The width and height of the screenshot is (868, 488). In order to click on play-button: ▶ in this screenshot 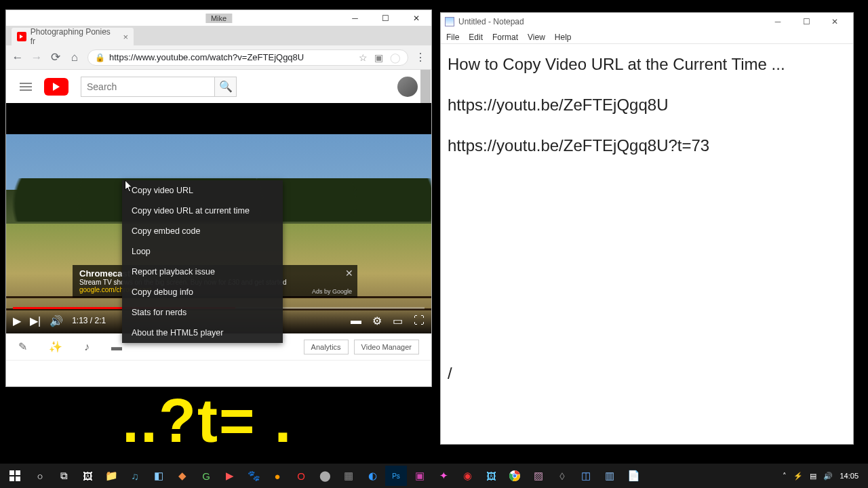, I will do `click(17, 321)`.